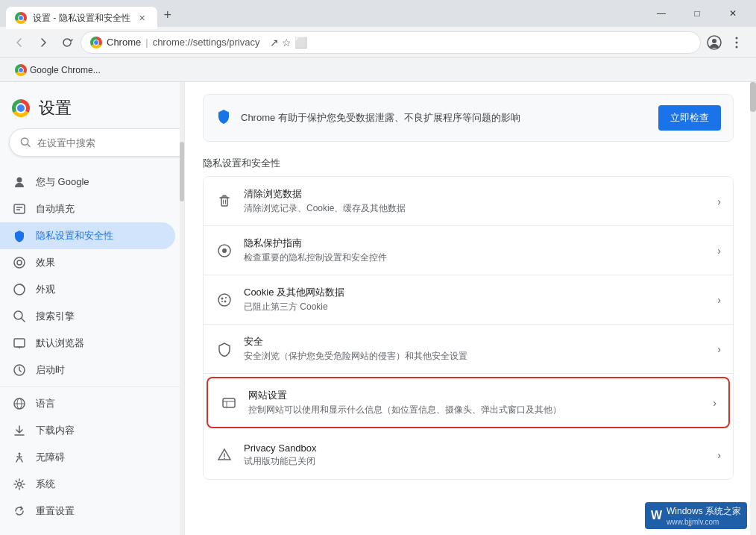 The height and width of the screenshot is (535, 756). I want to click on sidebar-title: 设置, so click(55, 108).